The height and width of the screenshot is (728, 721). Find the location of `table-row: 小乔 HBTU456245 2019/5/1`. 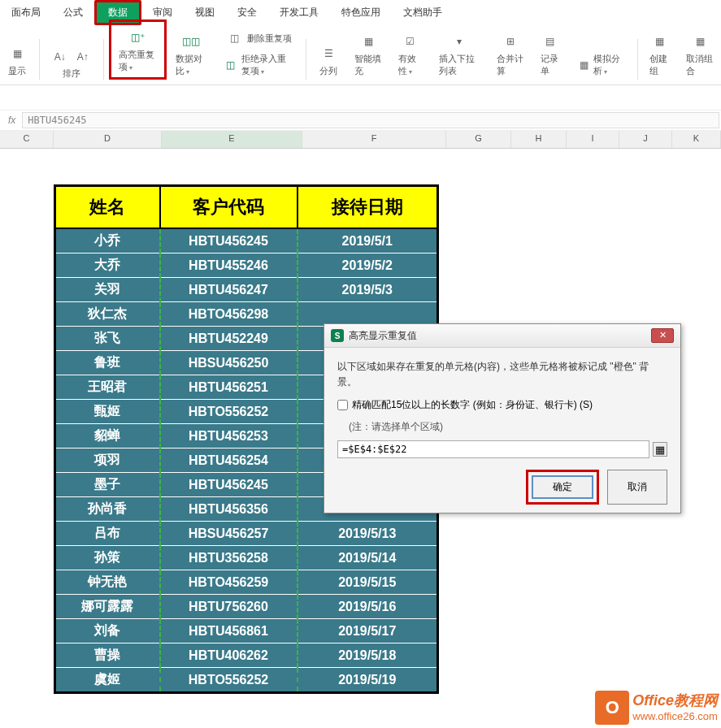

table-row: 小乔 HBTU456245 2019/5/1 is located at coordinates (247, 240).